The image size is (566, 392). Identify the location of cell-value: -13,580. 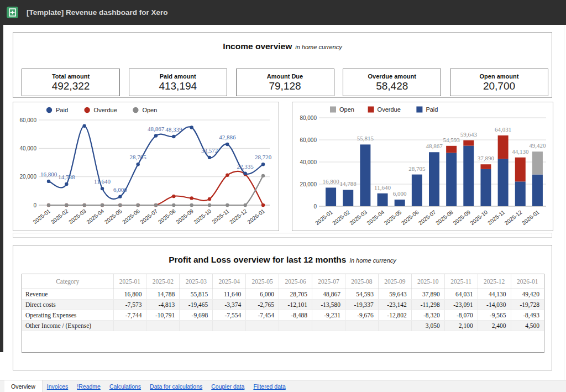
(329, 304).